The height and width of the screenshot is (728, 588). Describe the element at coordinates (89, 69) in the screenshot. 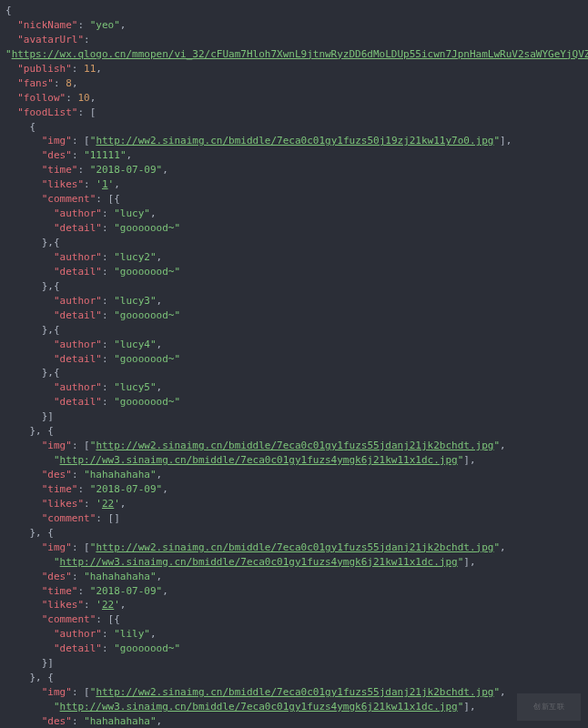

I see `publish-value: 11` at that location.